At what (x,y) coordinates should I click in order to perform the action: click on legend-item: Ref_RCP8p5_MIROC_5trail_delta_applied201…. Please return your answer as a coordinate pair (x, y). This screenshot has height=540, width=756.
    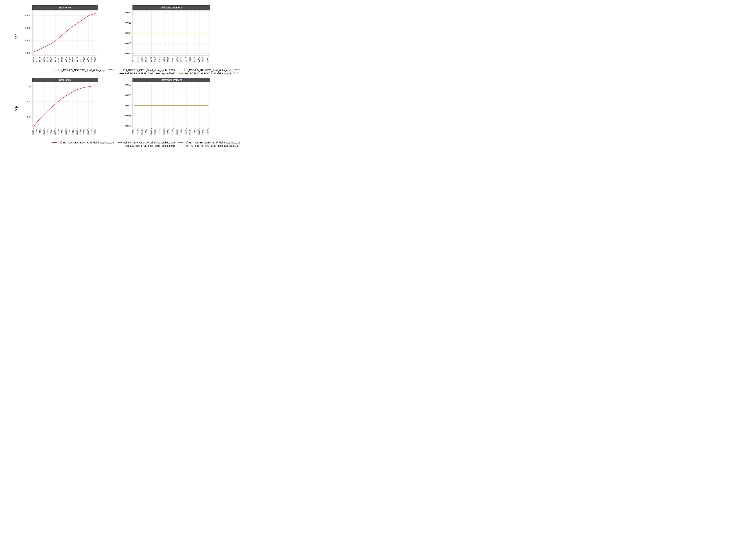
    Looking at the image, I should click on (209, 146).